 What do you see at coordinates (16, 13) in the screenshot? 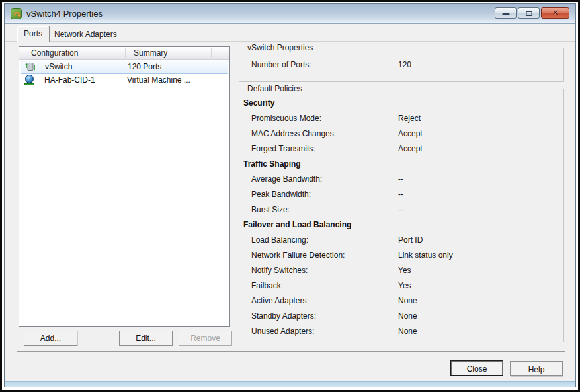
I see `vmware-vsphere-icon` at bounding box center [16, 13].